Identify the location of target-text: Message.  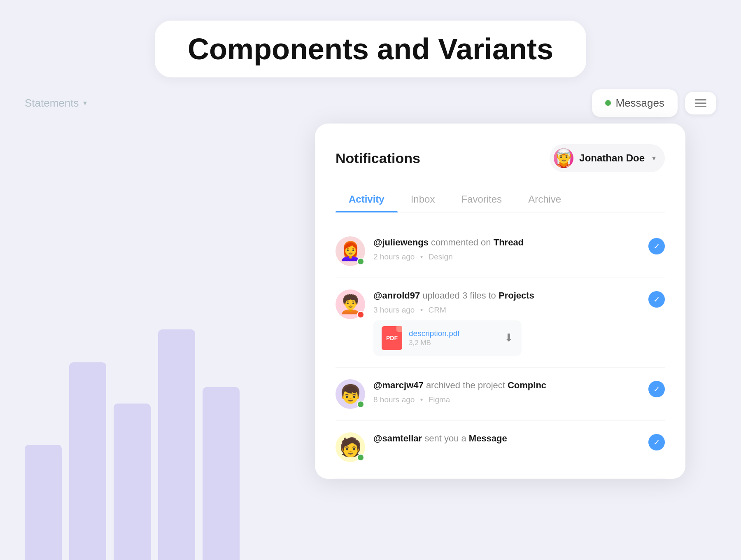
(488, 438).